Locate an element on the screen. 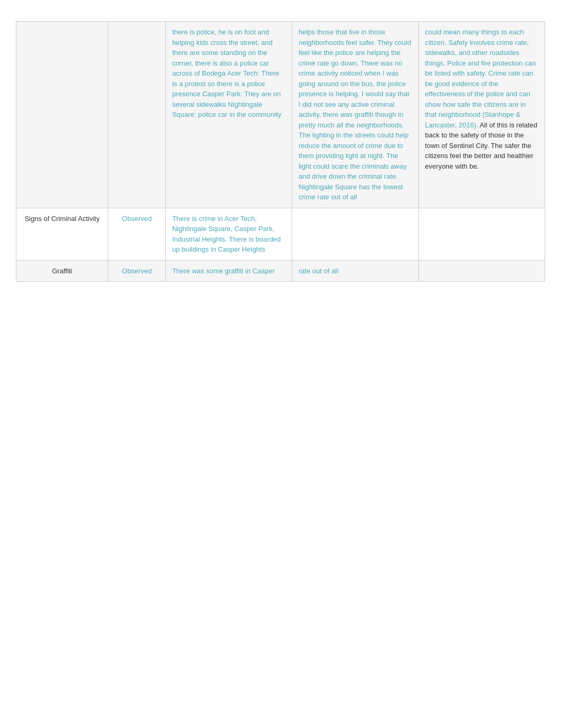 This screenshot has width=561, height=728. inference-text: rate out of all is located at coordinates (318, 271).